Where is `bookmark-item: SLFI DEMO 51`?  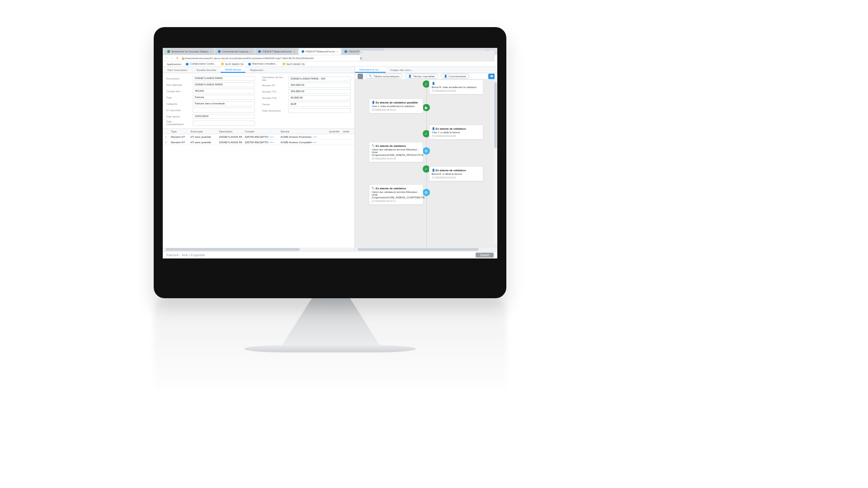
bookmark-item: SLFI DEMO 51 is located at coordinates (294, 64).